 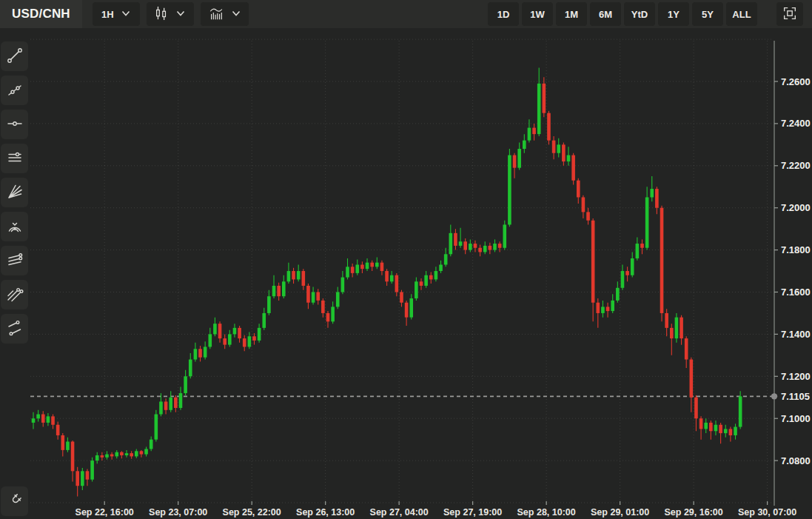 What do you see at coordinates (105, 512) in the screenshot?
I see `time-axis-label: Sep 22, 16:00` at bounding box center [105, 512].